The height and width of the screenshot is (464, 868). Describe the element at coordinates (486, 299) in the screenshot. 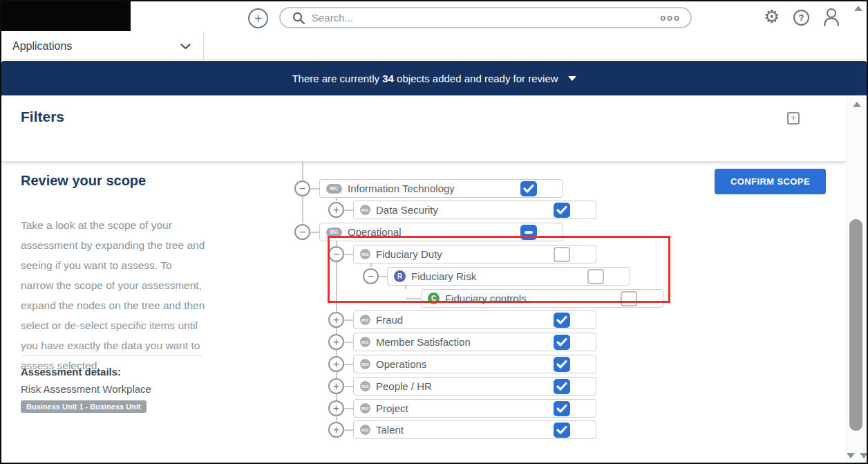

I see `node-label: Fiduciary controls` at that location.